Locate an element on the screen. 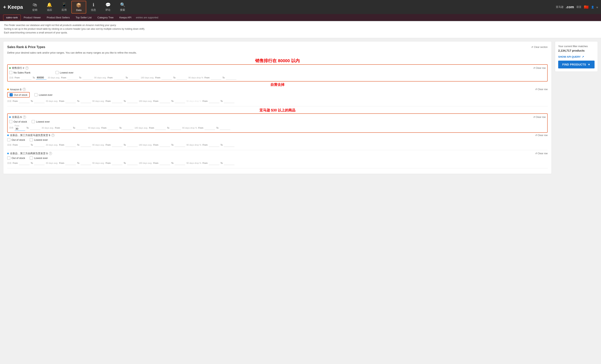  new-price-clear-row-button: ↺ Clear row is located at coordinates (540, 117).